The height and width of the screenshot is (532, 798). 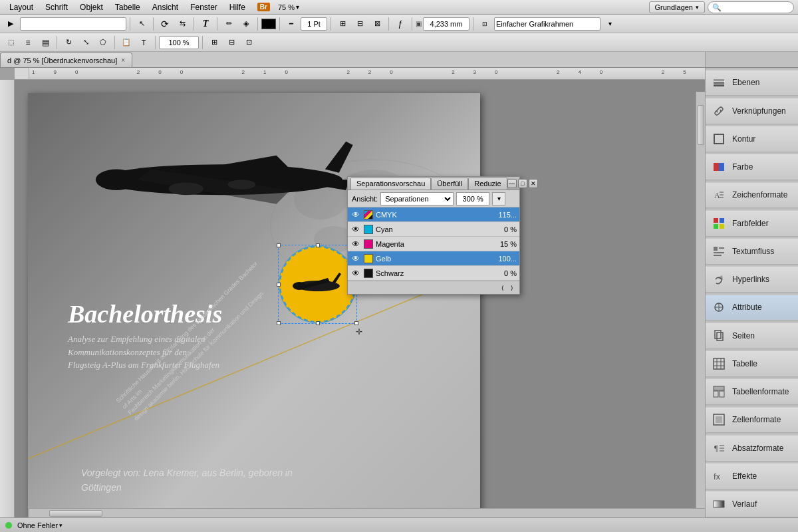 What do you see at coordinates (28, 43) in the screenshot?
I see `tb2-btn2: ≡` at bounding box center [28, 43].